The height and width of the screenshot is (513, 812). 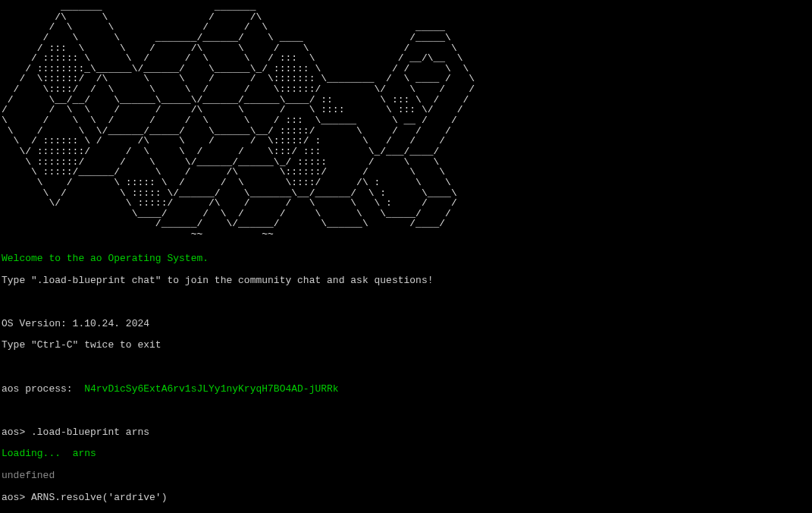 I want to click on welcome-hint: Type ".load-blueprint chat" to join the …, so click(x=406, y=281).